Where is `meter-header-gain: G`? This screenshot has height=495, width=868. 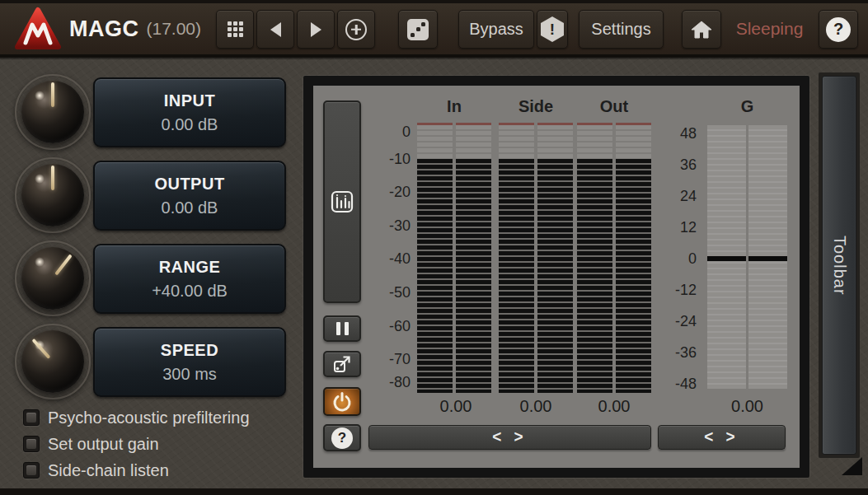
meter-header-gain: G is located at coordinates (747, 107).